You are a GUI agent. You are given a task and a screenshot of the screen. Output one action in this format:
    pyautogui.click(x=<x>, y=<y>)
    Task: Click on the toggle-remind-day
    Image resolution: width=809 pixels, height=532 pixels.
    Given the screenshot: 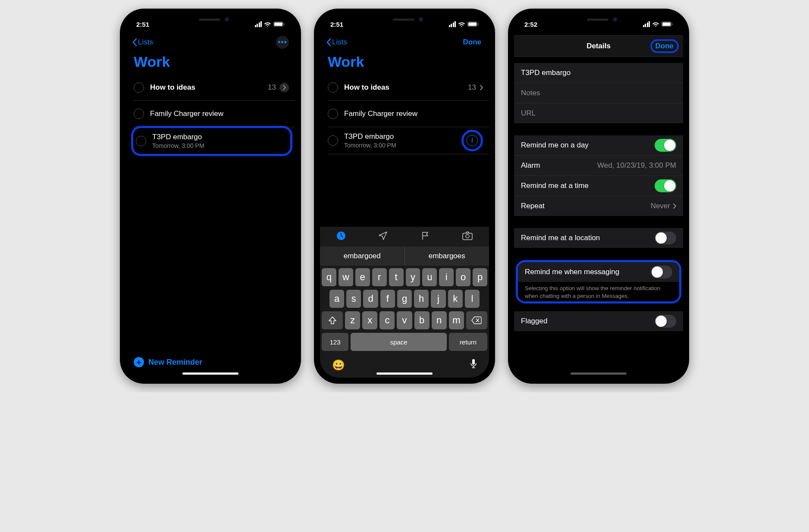 What is the action you would take?
    pyautogui.click(x=665, y=145)
    